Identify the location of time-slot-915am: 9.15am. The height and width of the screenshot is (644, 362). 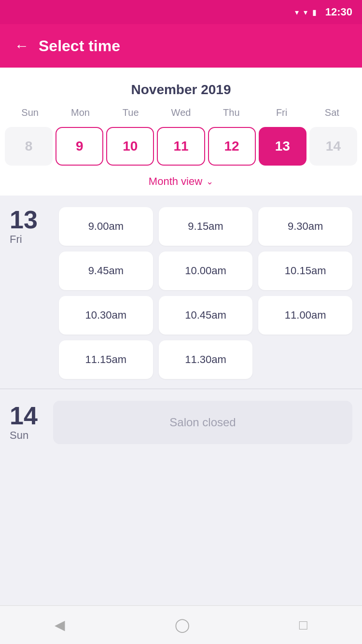
(206, 226).